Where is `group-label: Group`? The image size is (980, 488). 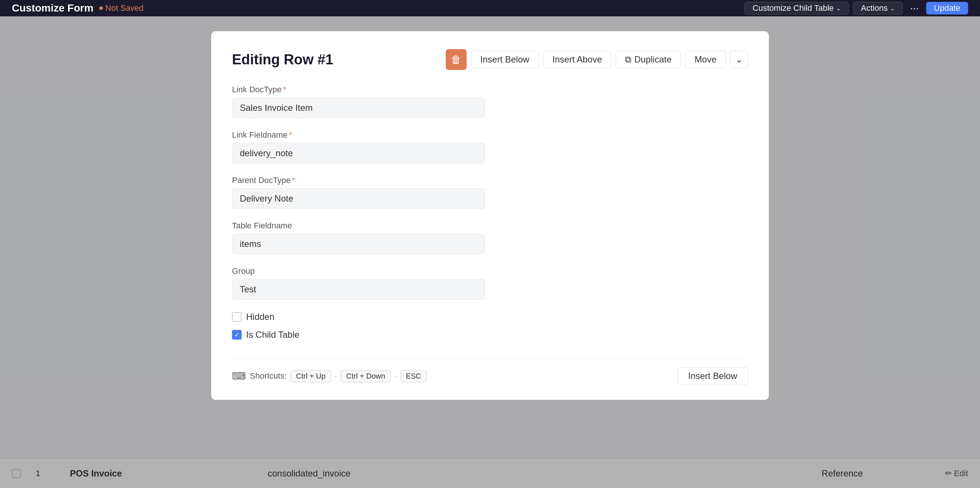 group-label: Group is located at coordinates (490, 271).